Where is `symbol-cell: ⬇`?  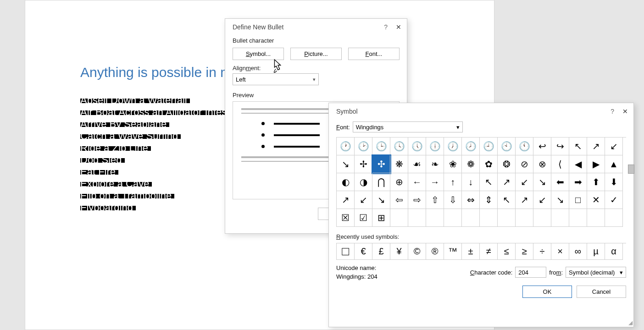
symbol-cell: ⬇ is located at coordinates (614, 182).